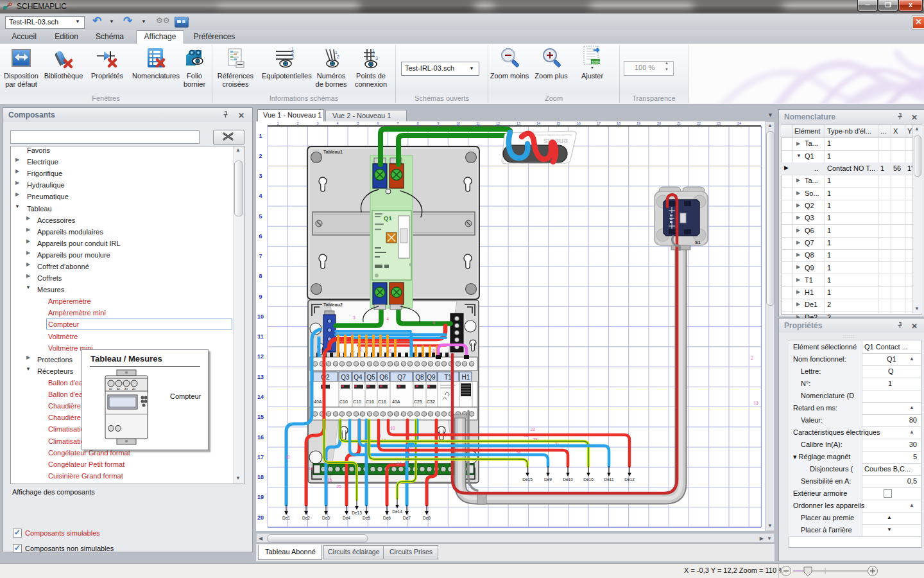 This screenshot has width=924, height=578. What do you see at coordinates (739, 123) in the screenshot?
I see `svg-text: 24` at bounding box center [739, 123].